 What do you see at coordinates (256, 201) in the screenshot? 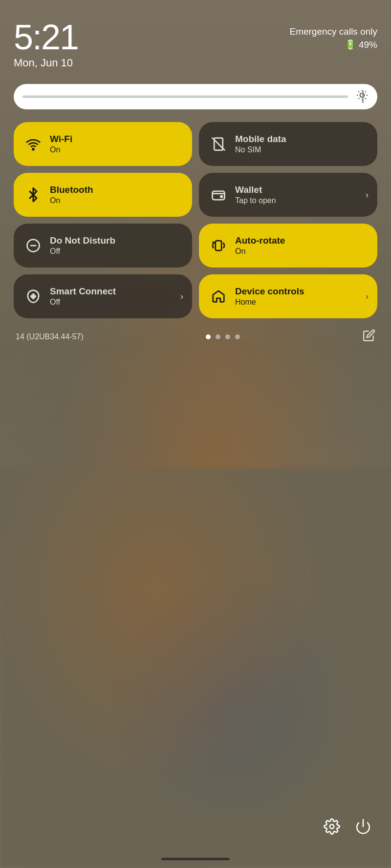
I see `wallet-subtitle: Tap to open` at bounding box center [256, 201].